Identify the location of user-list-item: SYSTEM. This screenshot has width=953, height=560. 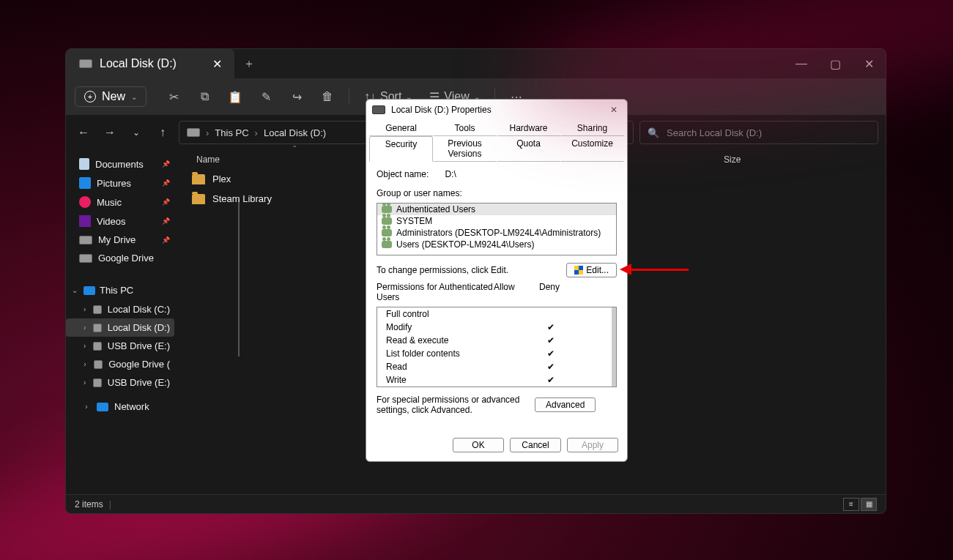
(497, 221).